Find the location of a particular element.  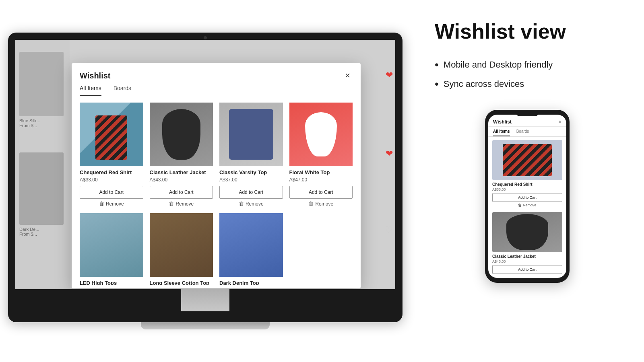

heart-icon-2: ❤ is located at coordinates (389, 154).